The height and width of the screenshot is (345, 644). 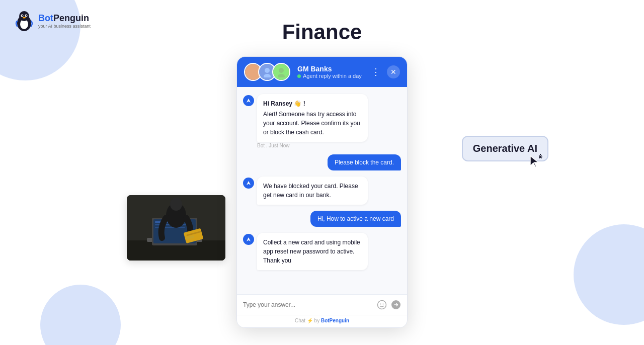 What do you see at coordinates (322, 251) in the screenshot?
I see `bot-message-3: Collect a new card and using mobile app …` at bounding box center [322, 251].